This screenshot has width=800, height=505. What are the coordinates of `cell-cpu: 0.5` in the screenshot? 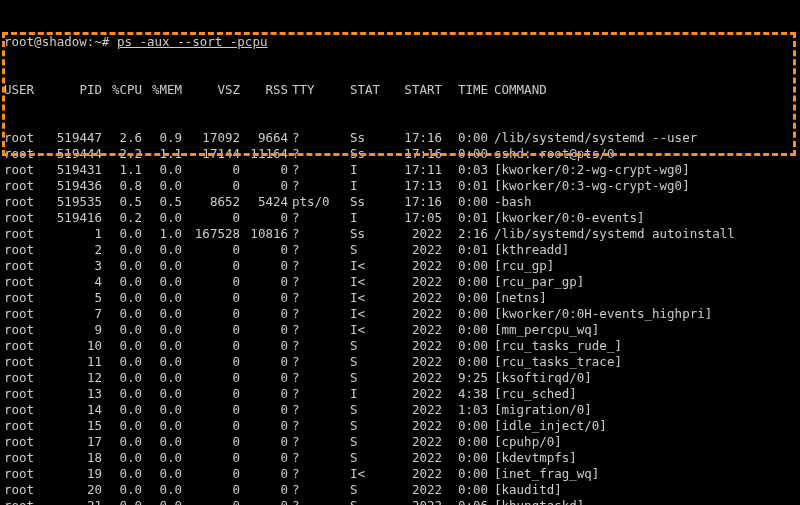 It's located at (122, 202).